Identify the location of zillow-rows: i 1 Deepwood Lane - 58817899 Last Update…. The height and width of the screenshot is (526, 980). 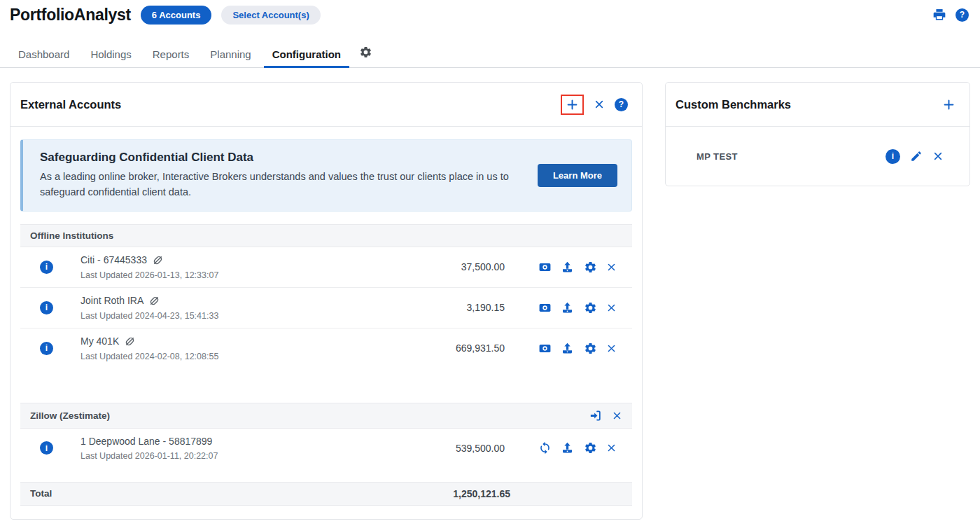
(326, 448).